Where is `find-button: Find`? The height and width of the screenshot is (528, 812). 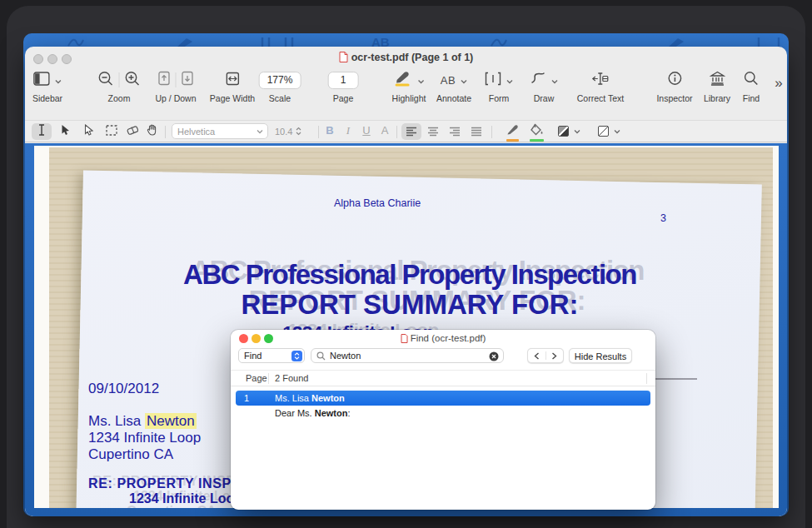 find-button: Find is located at coordinates (751, 87).